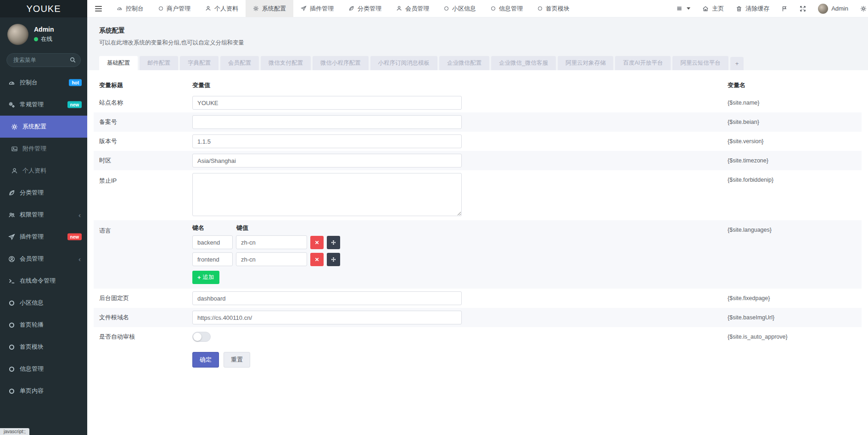 The width and height of the screenshot is (868, 435). What do you see at coordinates (840, 8) in the screenshot?
I see `admin-label: Admin` at bounding box center [840, 8].